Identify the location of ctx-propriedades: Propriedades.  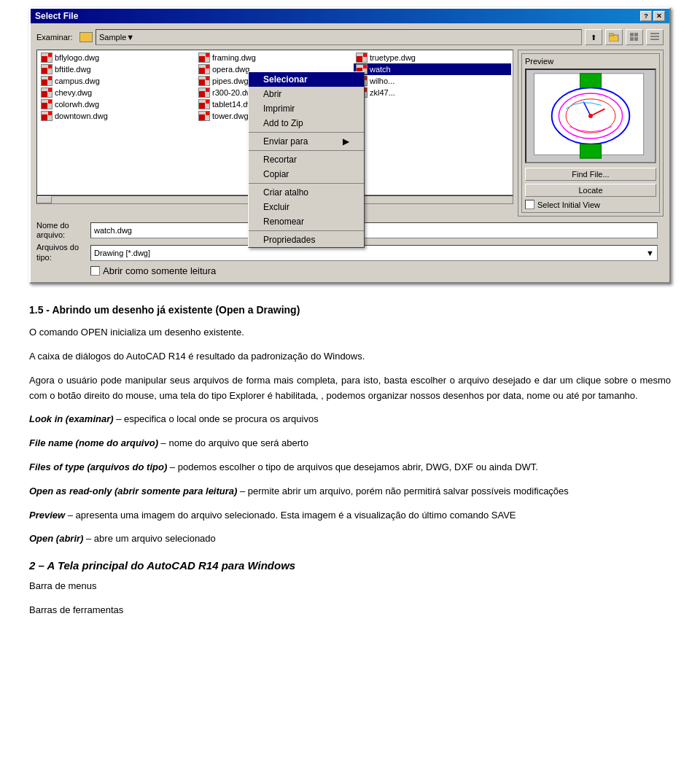
(306, 240).